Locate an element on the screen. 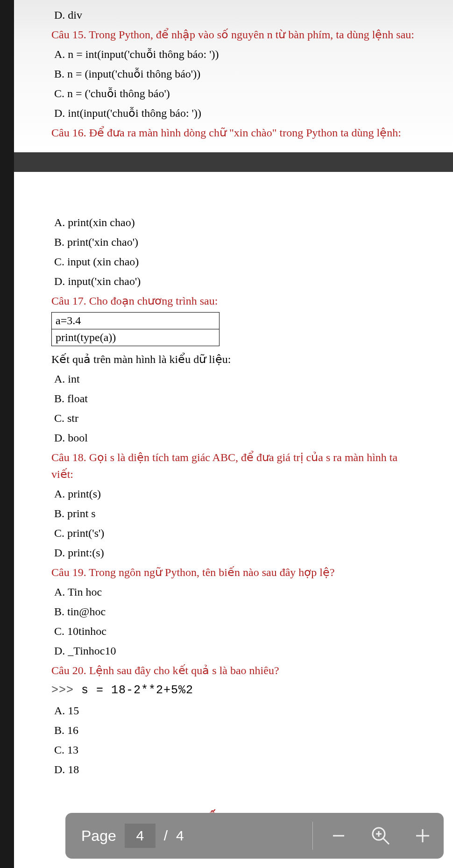 This screenshot has width=453, height=868. pdf-toolbar: Page 4 / 4 is located at coordinates (255, 836).